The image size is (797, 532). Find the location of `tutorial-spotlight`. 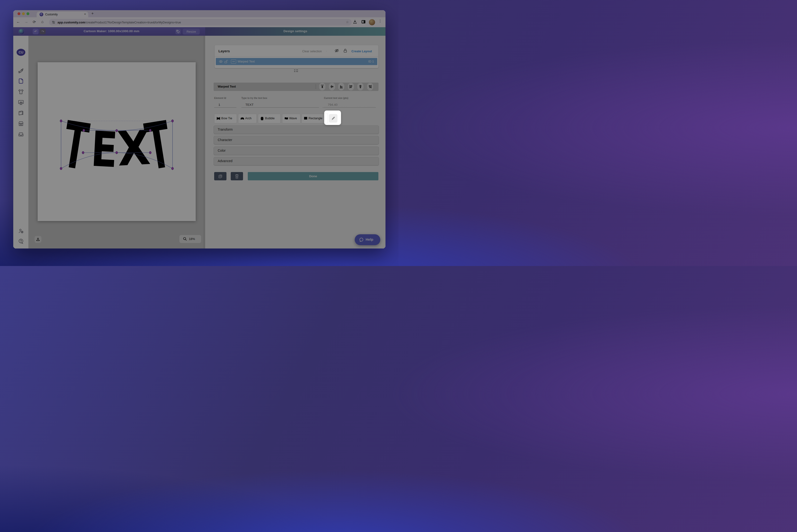

tutorial-spotlight is located at coordinates (333, 118).